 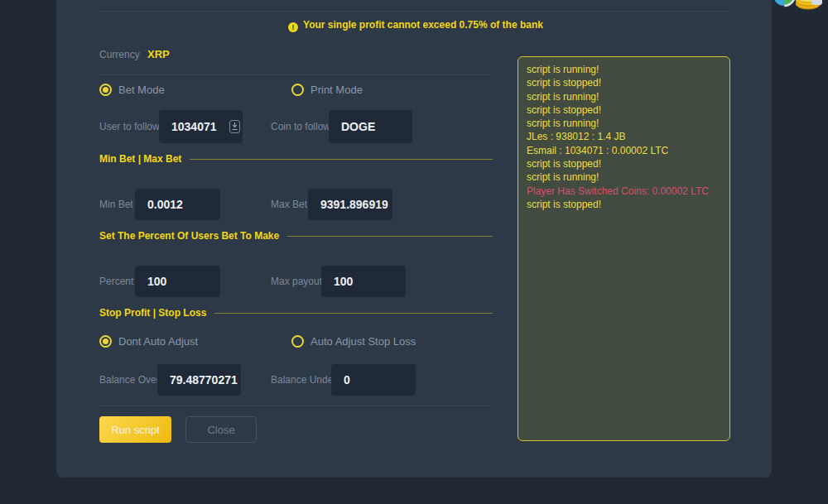 What do you see at coordinates (354, 341) in the screenshot?
I see `radio-auto-adjust-stop-loss: Auto Adjust Stop Loss` at bounding box center [354, 341].